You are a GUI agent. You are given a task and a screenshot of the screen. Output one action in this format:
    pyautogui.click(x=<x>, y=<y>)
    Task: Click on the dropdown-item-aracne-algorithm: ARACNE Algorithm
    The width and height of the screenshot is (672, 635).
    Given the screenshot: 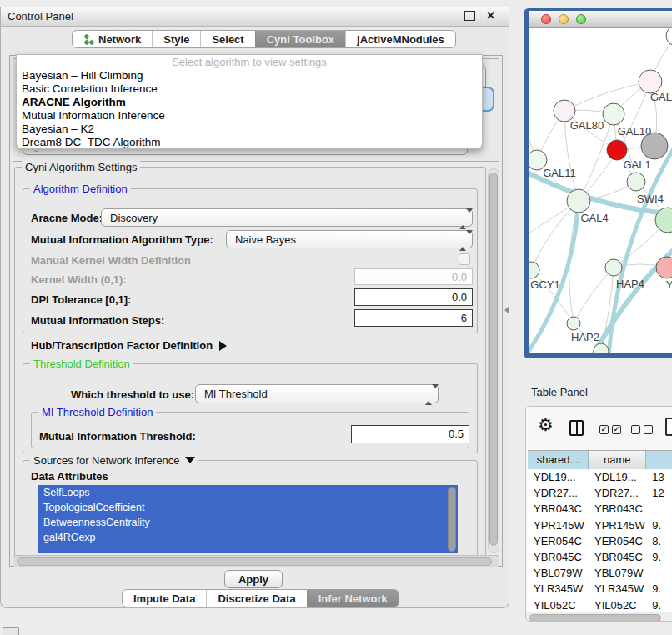 What is the action you would take?
    pyautogui.click(x=249, y=102)
    